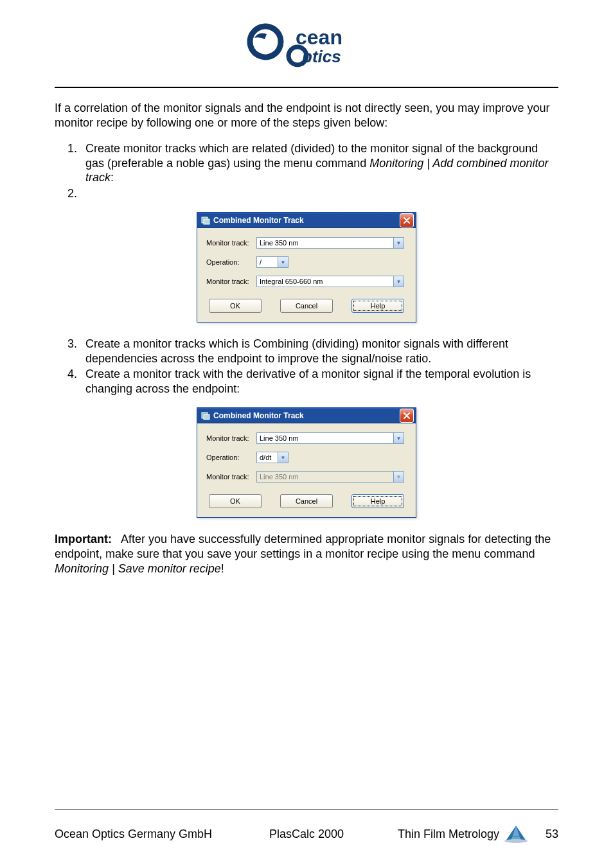  Describe the element at coordinates (319, 351) in the screenshot. I see `step-3: Create a monitor tracks which is Combini…` at that location.